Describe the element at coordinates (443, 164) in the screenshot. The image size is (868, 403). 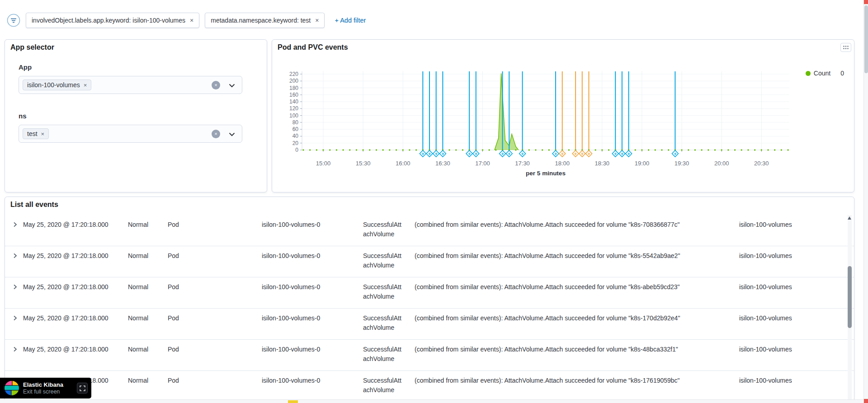
I see `svg-text: 16:30` at that location.